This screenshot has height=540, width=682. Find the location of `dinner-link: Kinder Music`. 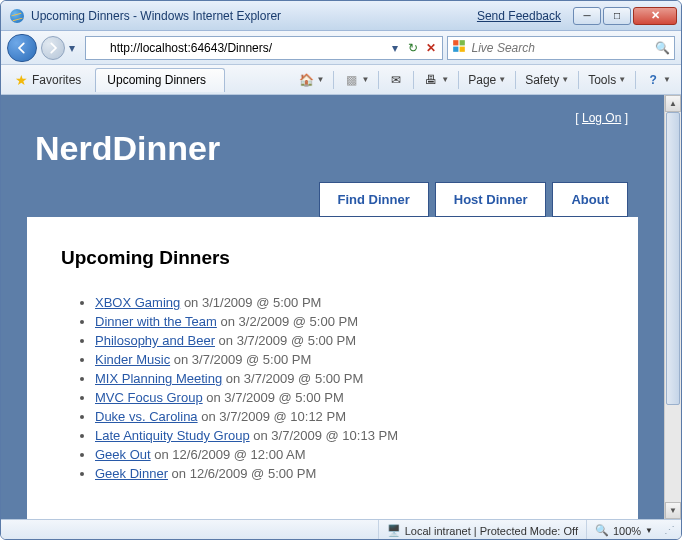

dinner-link: Kinder Music is located at coordinates (132, 360).